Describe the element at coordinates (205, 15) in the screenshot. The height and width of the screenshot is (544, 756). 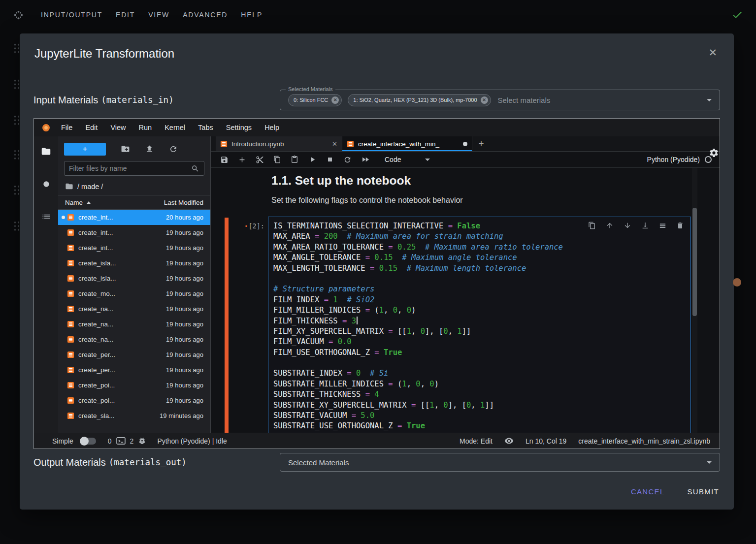
I see `app-menu-item: ADVANCED` at that location.